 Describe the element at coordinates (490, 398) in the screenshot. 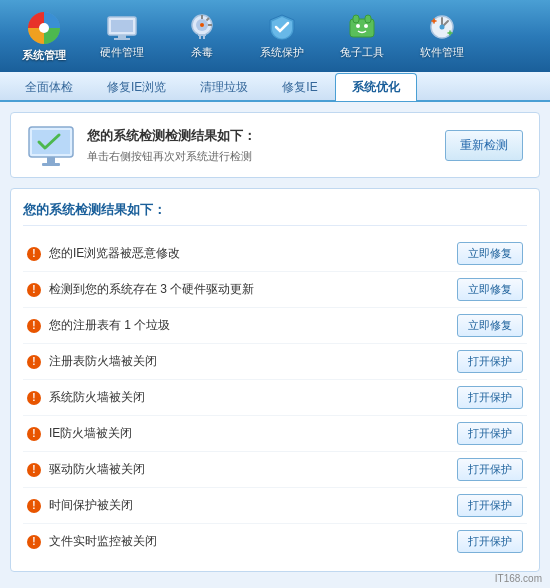

I see `action-btn-4: 打开保护` at that location.